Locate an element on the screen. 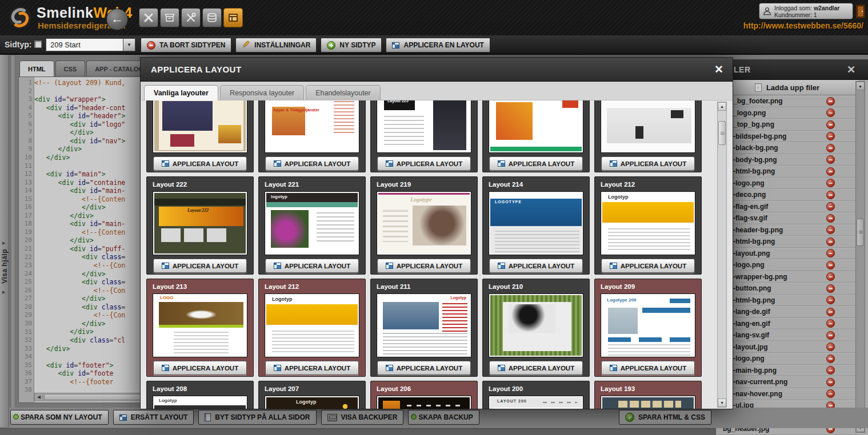  panel-splitter is located at coordinates (14, 241).